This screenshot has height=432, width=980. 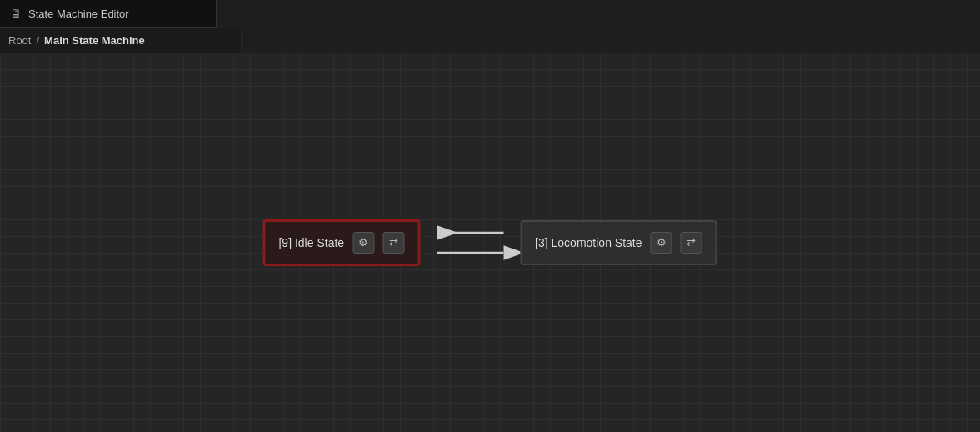 I want to click on app-title: State Machine Editor, so click(x=78, y=13).